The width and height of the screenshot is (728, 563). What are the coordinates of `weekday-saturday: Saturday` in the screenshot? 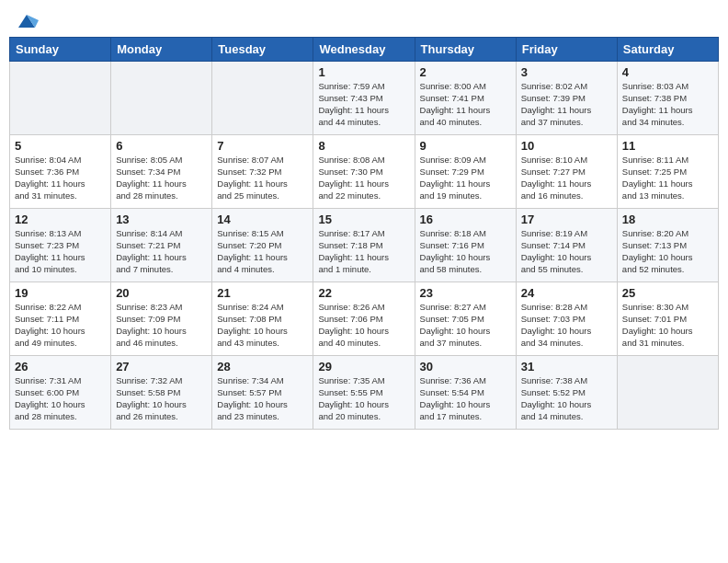 It's located at (667, 50).